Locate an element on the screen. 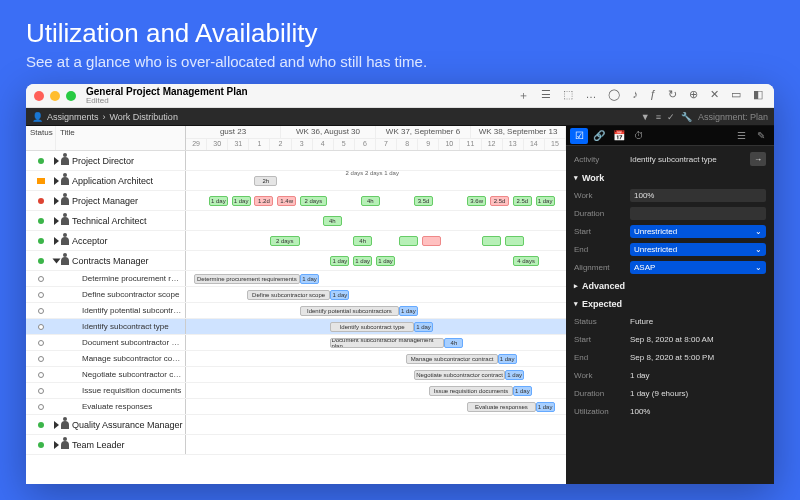  col-status: Status is located at coordinates (41, 138).